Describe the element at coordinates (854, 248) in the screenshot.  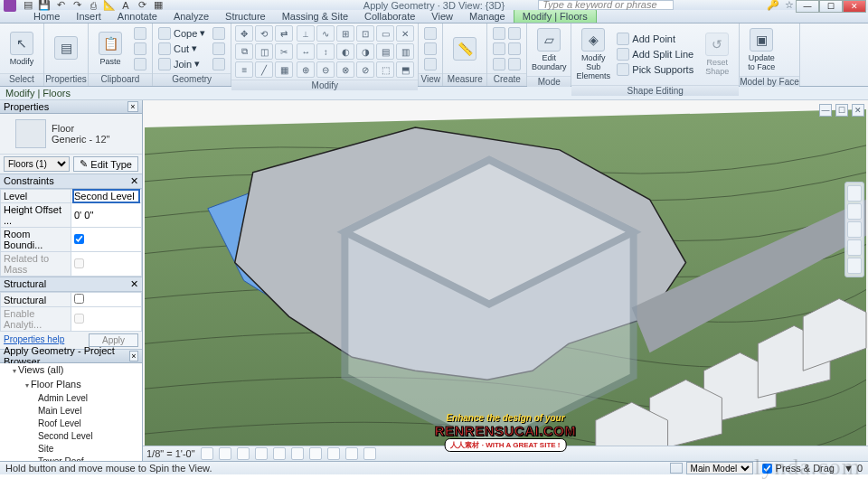
I see `nav-orbit-icon` at that location.